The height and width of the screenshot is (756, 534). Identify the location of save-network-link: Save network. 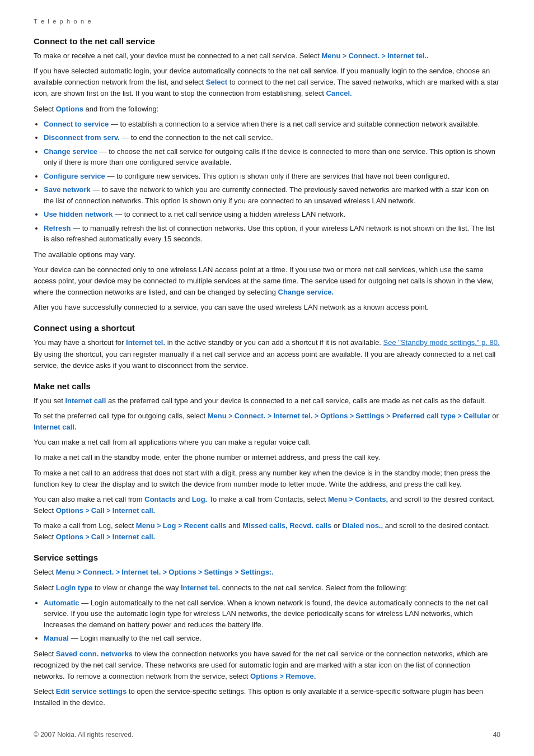
(67, 189).